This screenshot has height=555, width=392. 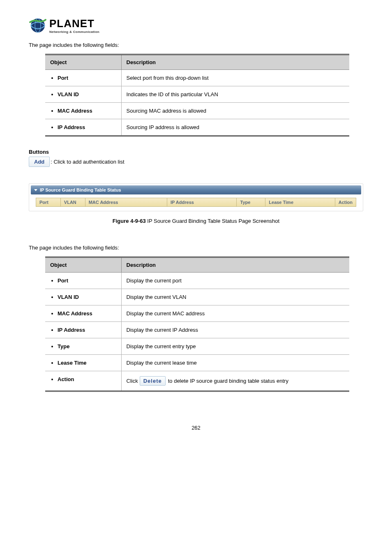 What do you see at coordinates (197, 111) in the screenshot?
I see `table-row: MAC Address Sourcing MAC address is allo…` at bounding box center [197, 111].